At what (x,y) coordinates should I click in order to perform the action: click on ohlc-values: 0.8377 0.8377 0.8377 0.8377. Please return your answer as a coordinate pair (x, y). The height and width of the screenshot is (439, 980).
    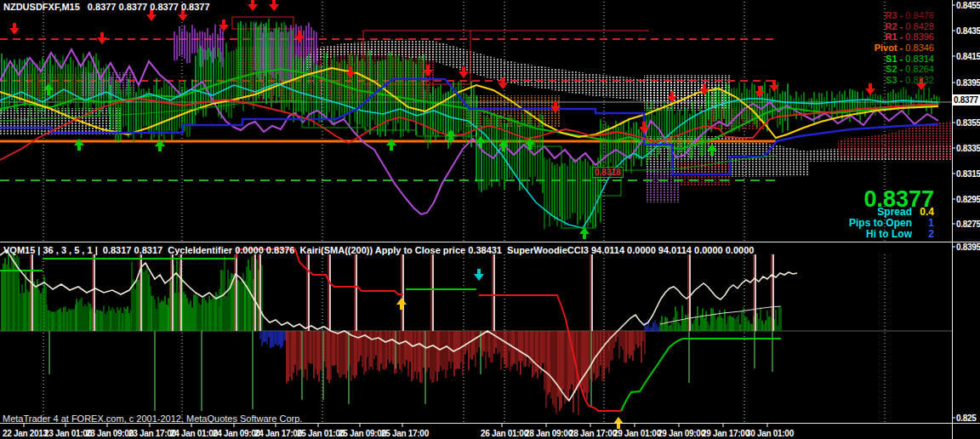
    Looking at the image, I should click on (149, 7).